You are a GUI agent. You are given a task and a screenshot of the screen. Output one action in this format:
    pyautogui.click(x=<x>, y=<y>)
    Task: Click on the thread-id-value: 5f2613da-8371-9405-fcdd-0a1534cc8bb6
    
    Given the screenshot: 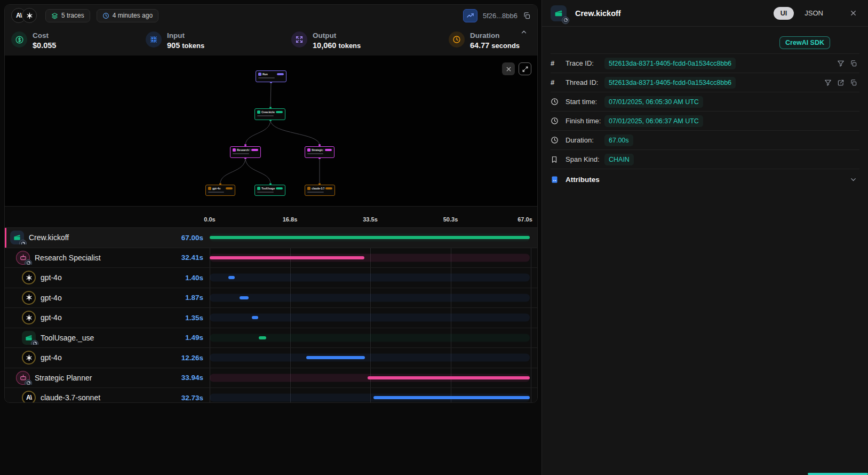 What is the action you would take?
    pyautogui.click(x=670, y=83)
    